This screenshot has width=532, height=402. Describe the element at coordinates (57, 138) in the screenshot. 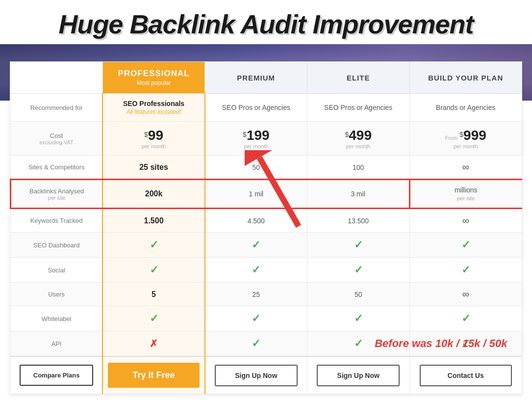

I see `cost-label: Cost excluding VAT` at that location.